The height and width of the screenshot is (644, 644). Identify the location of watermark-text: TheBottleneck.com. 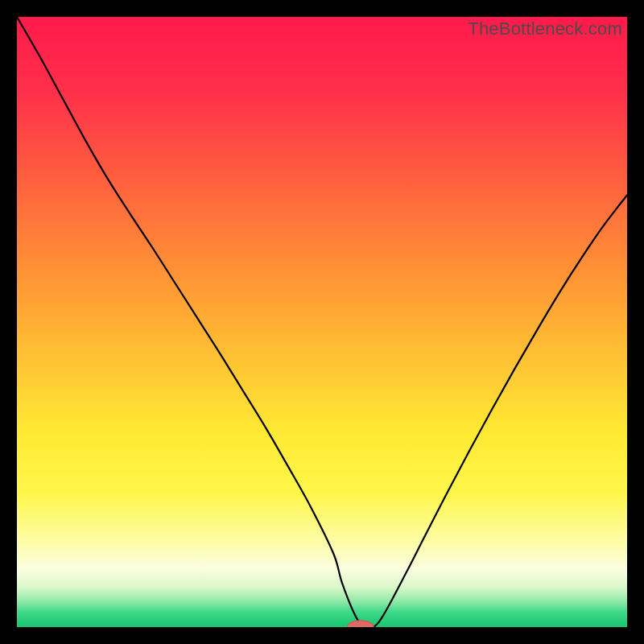
(545, 29).